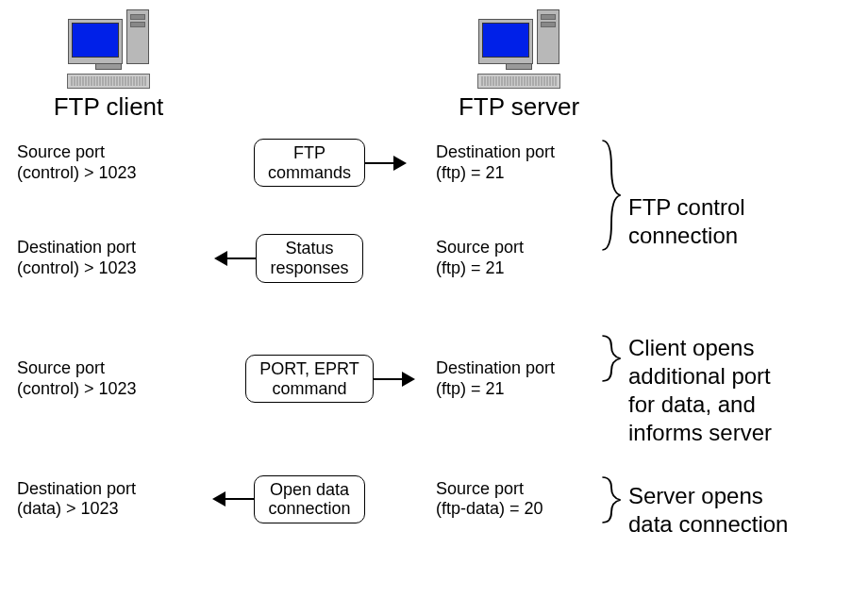 This screenshot has height=598, width=868. I want to click on client-title: FTP client, so click(108, 108).